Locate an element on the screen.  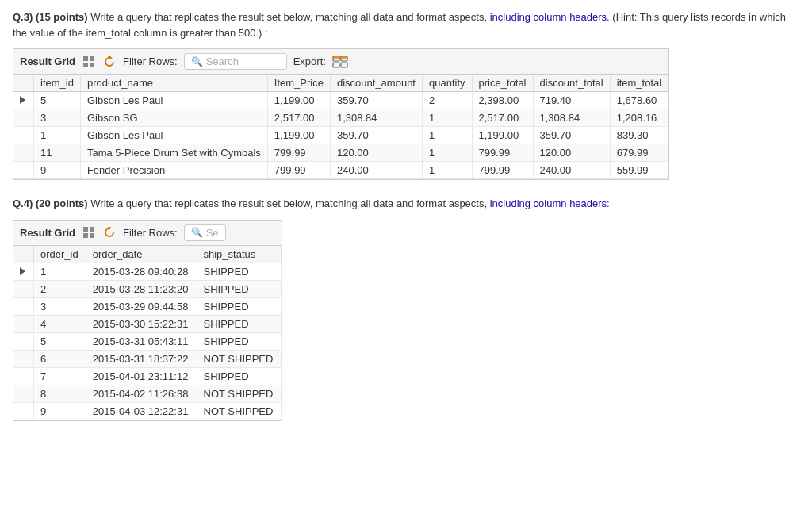
q4-cell-ship_status-2: SHIPPED is located at coordinates (239, 306).